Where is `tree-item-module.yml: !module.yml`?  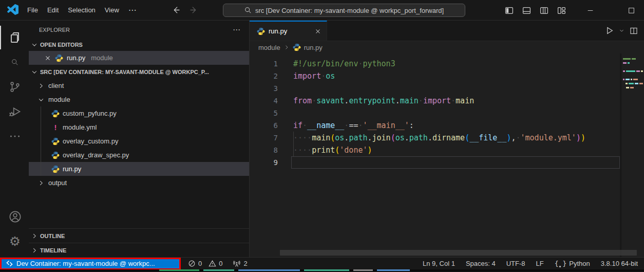
tree-item-module.yml: !module.yml is located at coordinates (139, 128).